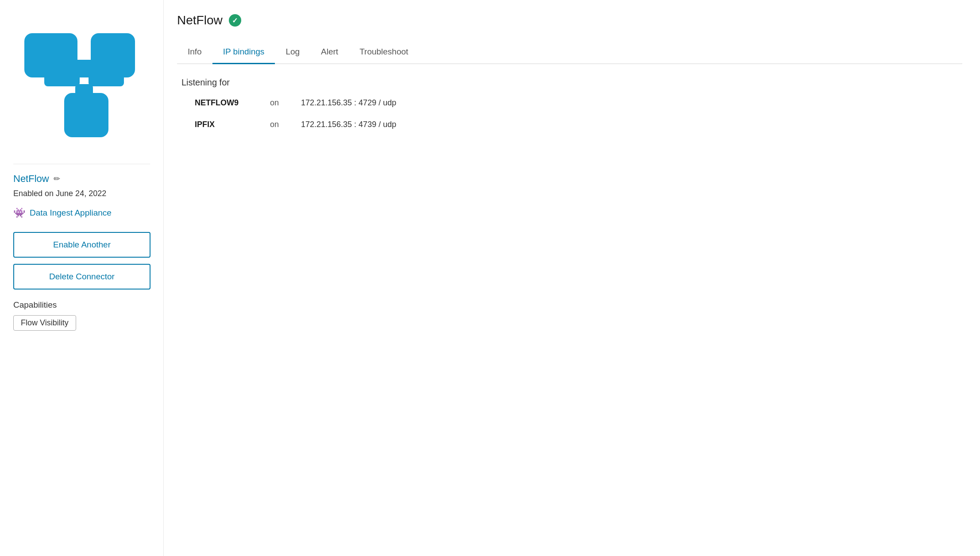  What do you see at coordinates (45, 315) in the screenshot?
I see `capabilities-section: Capabilities Flow Visibility` at bounding box center [45, 315].